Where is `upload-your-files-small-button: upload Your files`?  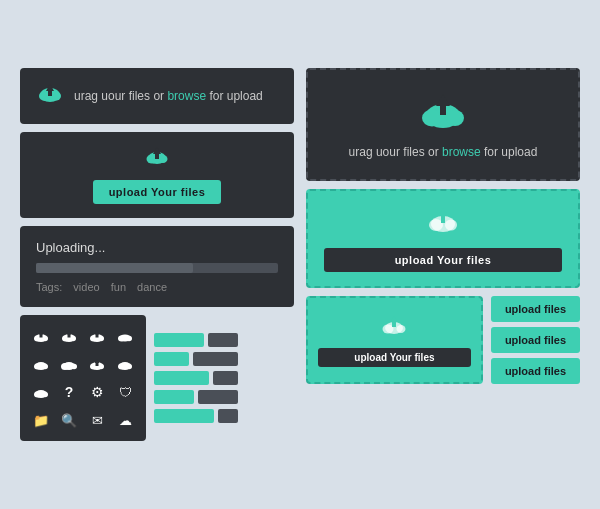 upload-your-files-small-button: upload Your files is located at coordinates (394, 358).